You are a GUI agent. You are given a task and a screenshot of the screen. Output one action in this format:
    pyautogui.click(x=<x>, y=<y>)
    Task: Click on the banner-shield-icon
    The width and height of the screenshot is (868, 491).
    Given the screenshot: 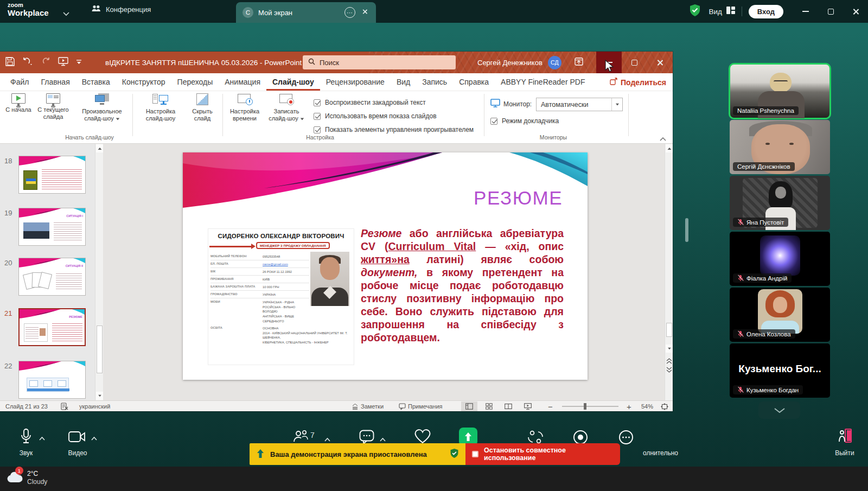 What is the action you would take?
    pyautogui.click(x=455, y=454)
    